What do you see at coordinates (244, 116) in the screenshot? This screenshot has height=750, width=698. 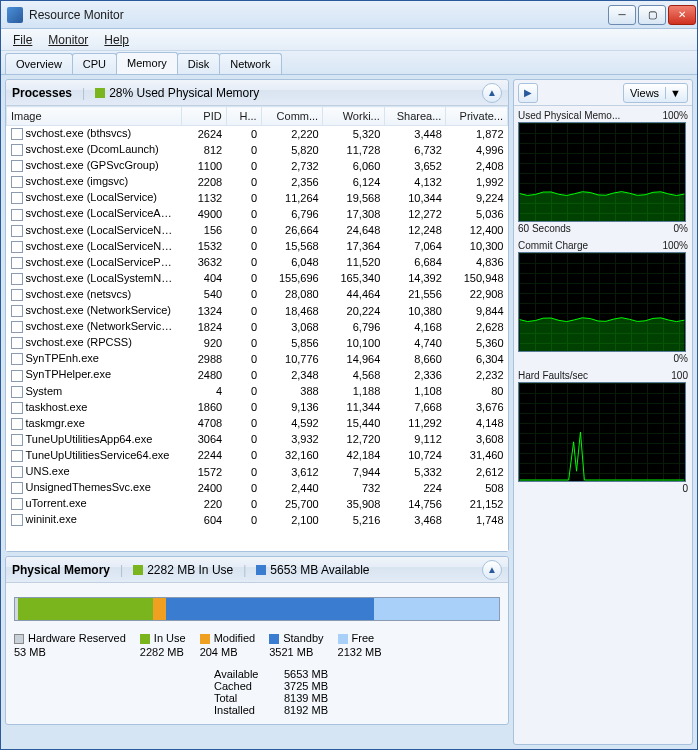 I see `col-header: H...` at bounding box center [244, 116].